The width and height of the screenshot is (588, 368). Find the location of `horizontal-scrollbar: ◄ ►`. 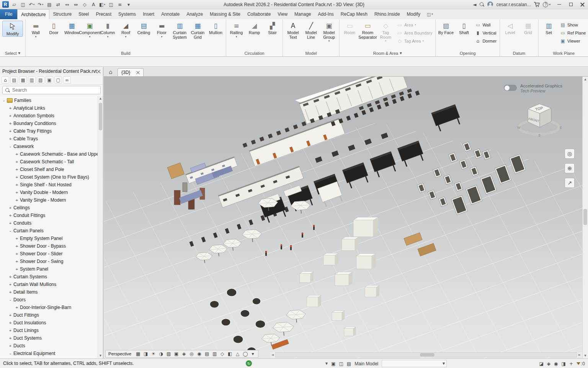

horizontal-scrollbar: ◄ ► is located at coordinates (426, 355).